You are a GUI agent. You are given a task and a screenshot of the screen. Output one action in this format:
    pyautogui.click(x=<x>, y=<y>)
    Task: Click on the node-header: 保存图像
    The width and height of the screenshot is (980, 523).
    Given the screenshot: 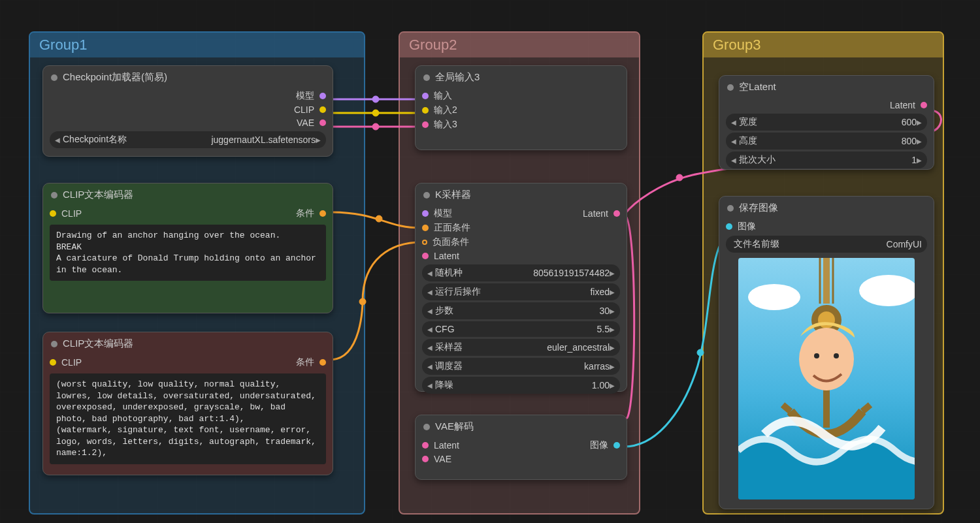 What is the action you would take?
    pyautogui.click(x=826, y=208)
    